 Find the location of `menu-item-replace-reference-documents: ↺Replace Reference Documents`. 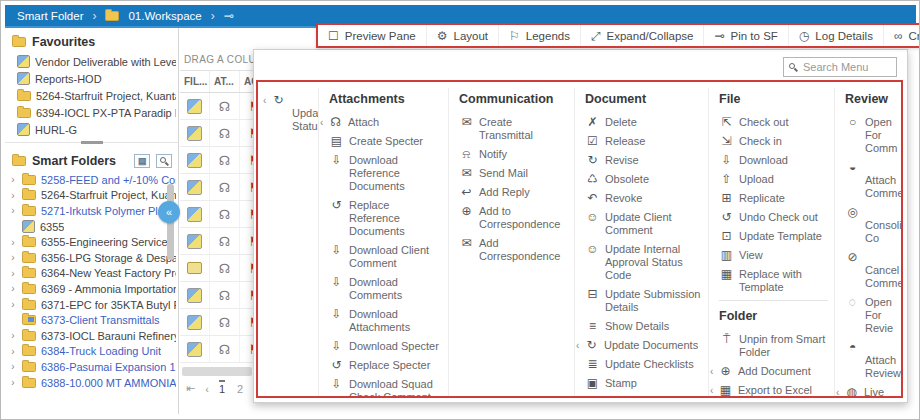

menu-item-replace-reference-documents: ↺Replace Reference Documents is located at coordinates (386, 218).